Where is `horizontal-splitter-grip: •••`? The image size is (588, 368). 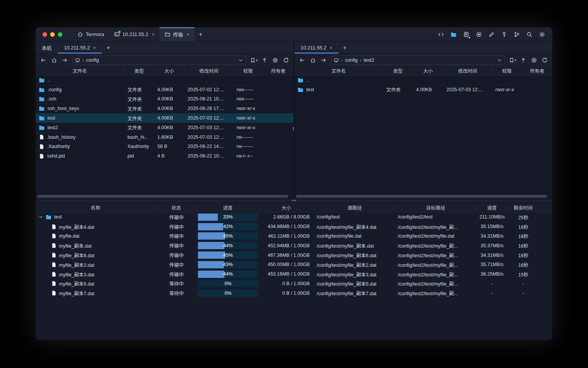
horizontal-splitter-grip: ••• is located at coordinates (294, 200).